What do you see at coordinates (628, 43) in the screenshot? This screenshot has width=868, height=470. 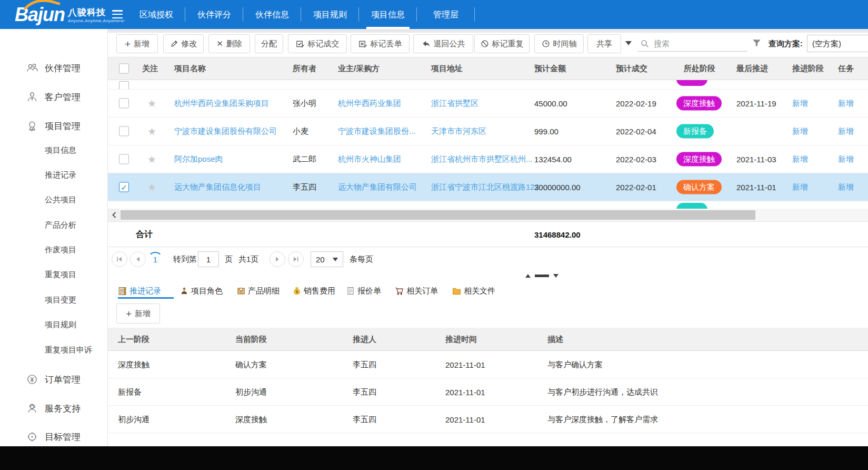 I see `search-dropdown-caret` at bounding box center [628, 43].